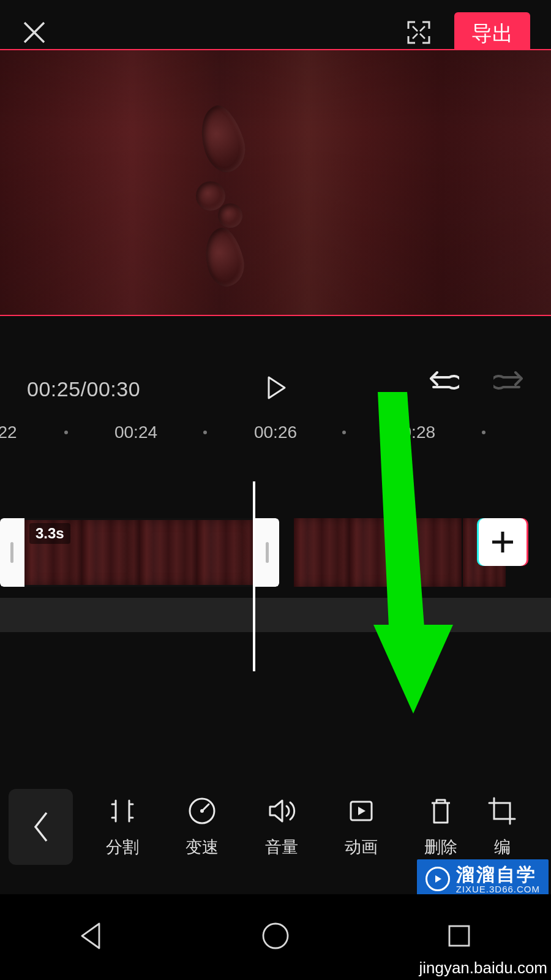 This screenshot has width=551, height=980. I want to click on clip-next, so click(378, 552).